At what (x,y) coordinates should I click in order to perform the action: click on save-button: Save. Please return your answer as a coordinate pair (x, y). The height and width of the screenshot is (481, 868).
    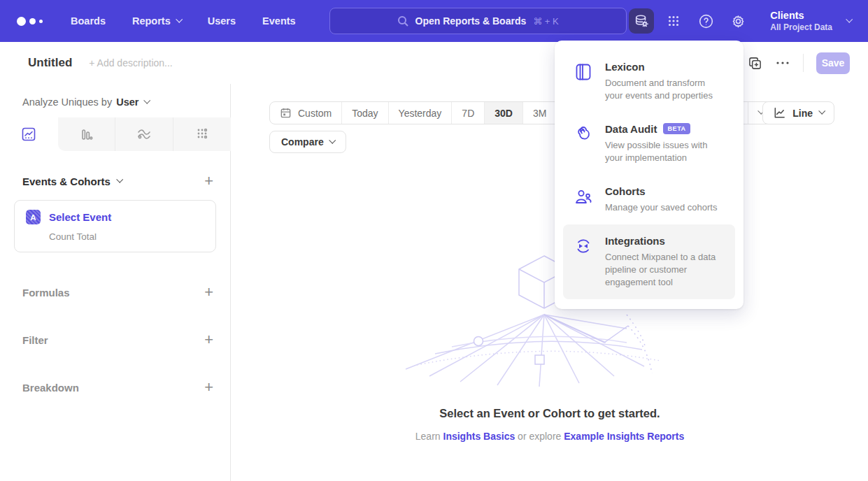
    Looking at the image, I should click on (833, 63).